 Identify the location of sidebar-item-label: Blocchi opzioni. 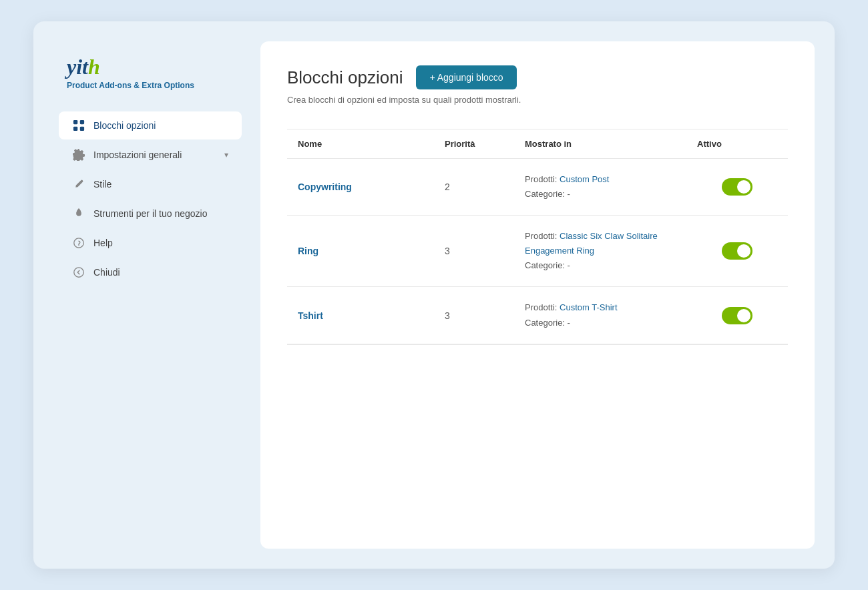
(124, 125).